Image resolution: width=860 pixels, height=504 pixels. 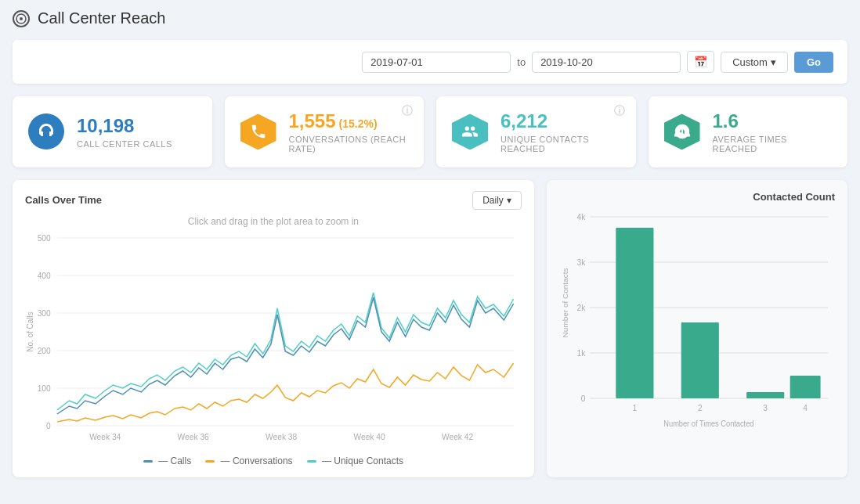 What do you see at coordinates (356, 461) in the screenshot?
I see `legend-unique-contacts: — Unique Contacts` at bounding box center [356, 461].